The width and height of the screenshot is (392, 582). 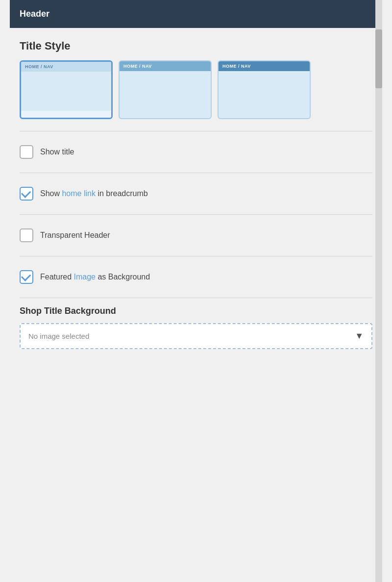 What do you see at coordinates (66, 90) in the screenshot?
I see `style-card-1: HOME / NAV` at bounding box center [66, 90].